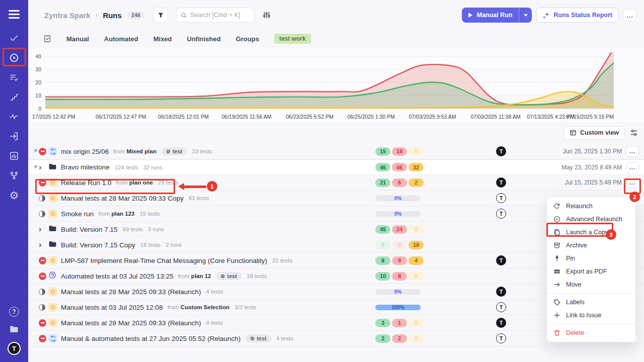  What do you see at coordinates (557, 206) in the screenshot?
I see `relaunch-icon` at bounding box center [557, 206].